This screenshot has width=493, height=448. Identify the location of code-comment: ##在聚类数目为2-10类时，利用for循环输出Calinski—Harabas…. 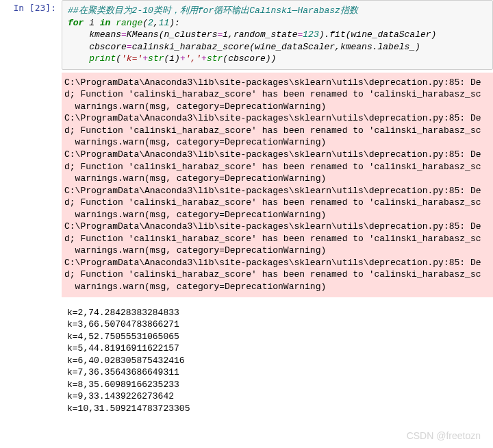
(213, 11).